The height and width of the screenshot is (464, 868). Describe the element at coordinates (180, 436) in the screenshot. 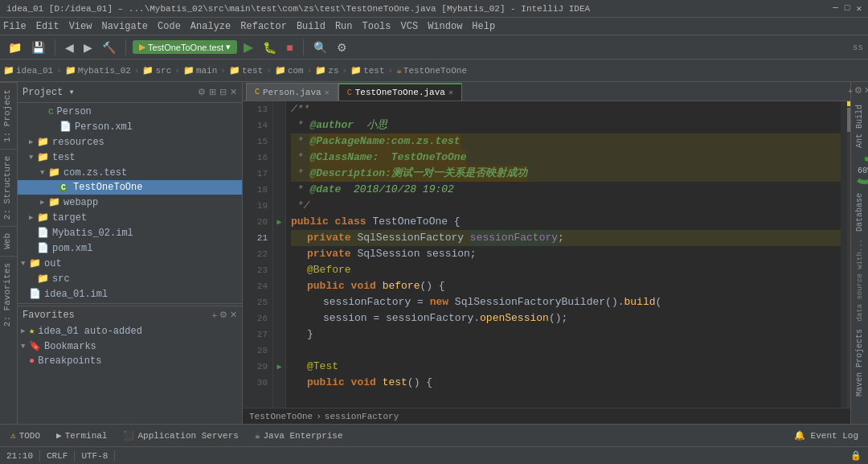

I see `bottom-tab-app-servers: ⬛ Application Servers` at that location.